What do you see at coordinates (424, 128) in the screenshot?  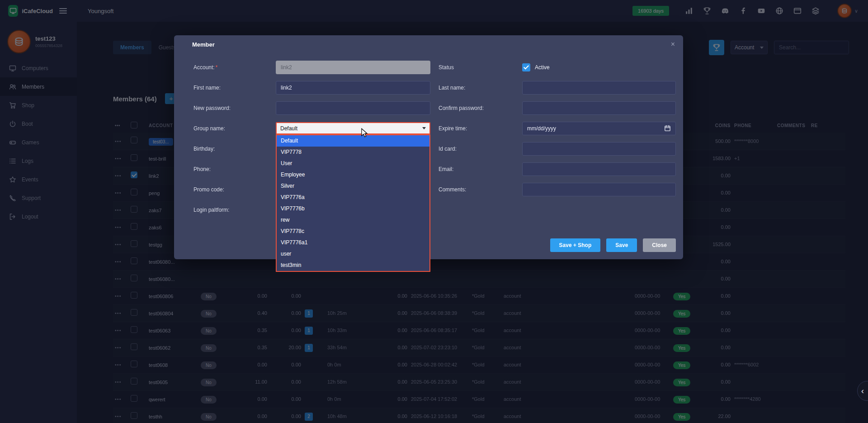 I see `chevron-down-icon` at bounding box center [424, 128].